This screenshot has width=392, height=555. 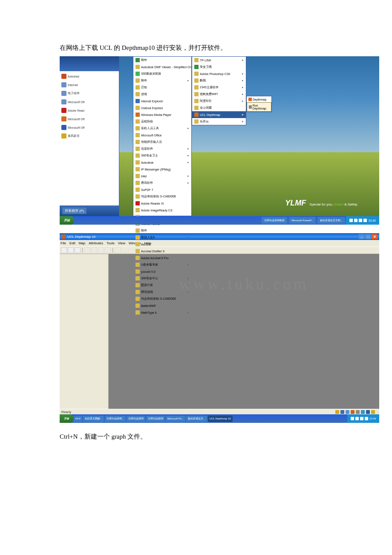 What do you see at coordinates (162, 136) in the screenshot?
I see `programs-submenu-1: 附件 Autodesk DWF Viewer - Simplified Chin…` at bounding box center [162, 136].